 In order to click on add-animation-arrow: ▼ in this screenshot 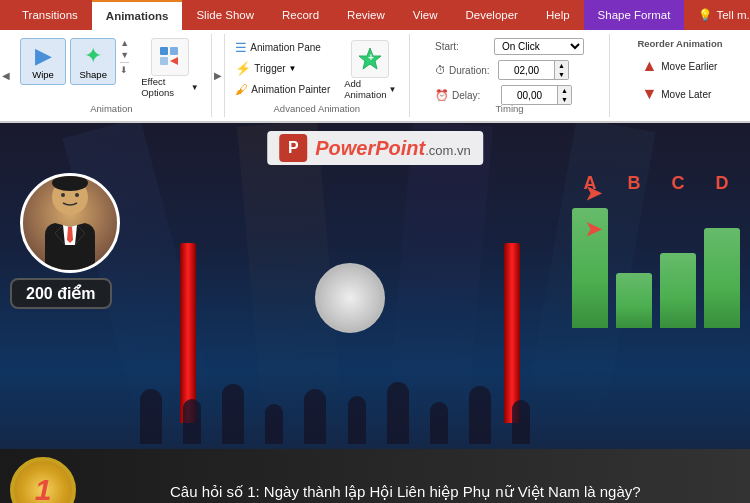, I will do `click(392, 90)`.